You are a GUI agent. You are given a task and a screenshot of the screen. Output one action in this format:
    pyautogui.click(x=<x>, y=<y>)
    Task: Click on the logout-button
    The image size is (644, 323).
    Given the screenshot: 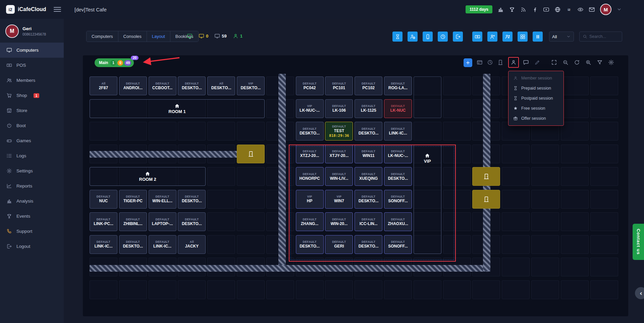 What is the action you would take?
    pyautogui.click(x=458, y=37)
    